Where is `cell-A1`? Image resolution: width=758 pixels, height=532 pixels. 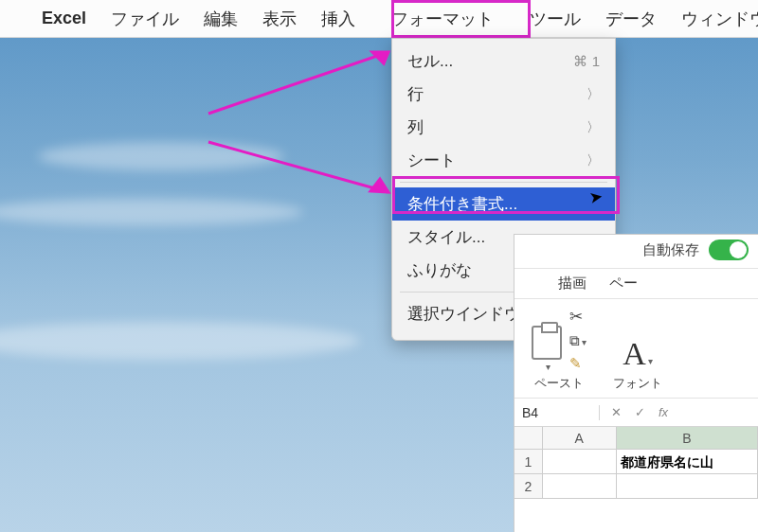 cell-A1 is located at coordinates (580, 462).